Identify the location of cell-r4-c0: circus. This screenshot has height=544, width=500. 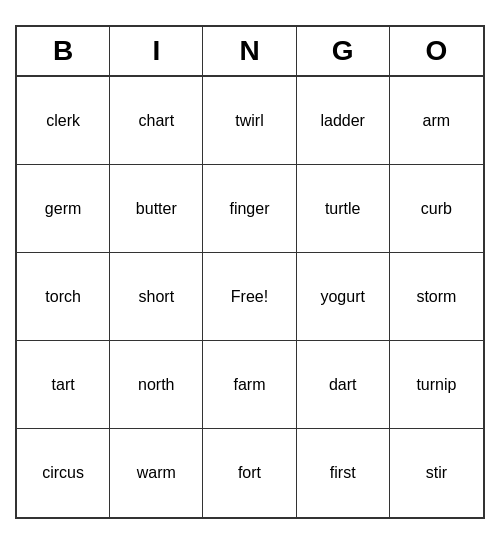
(64, 473).